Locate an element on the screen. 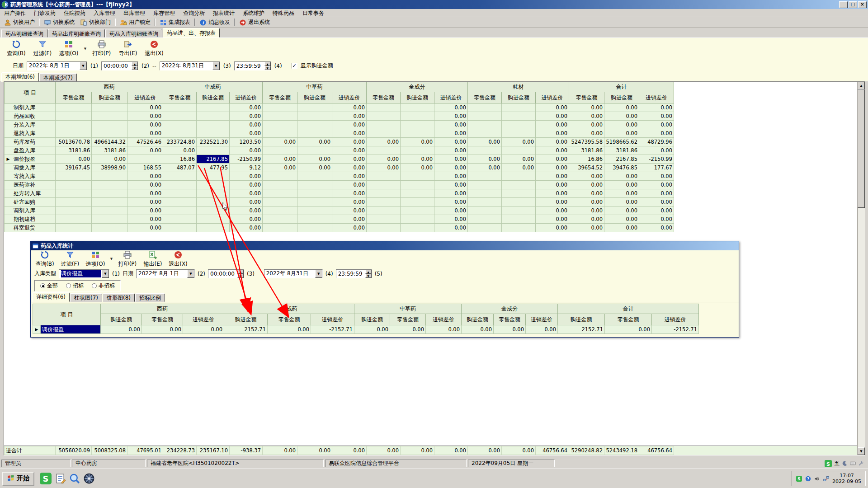 Image resolution: width=868 pixels, height=488 pixels. grid-cell: 9.12 is located at coordinates (246, 168).